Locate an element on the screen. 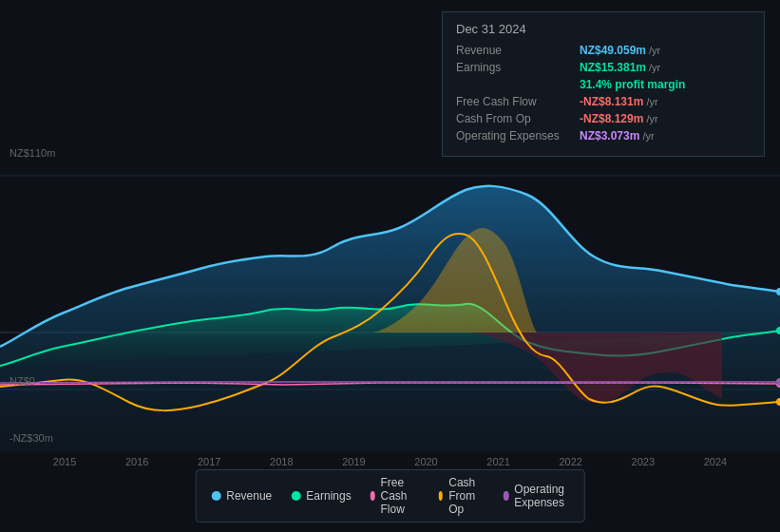 Image resolution: width=780 pixels, height=532 pixels. legend-dot-fcf is located at coordinates (372, 496).